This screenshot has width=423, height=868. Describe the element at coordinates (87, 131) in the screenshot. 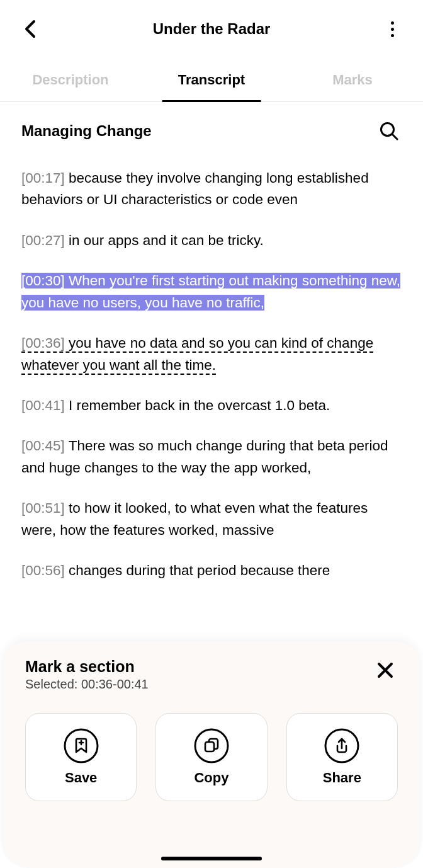

I see `section-title: Managing Change` at that location.